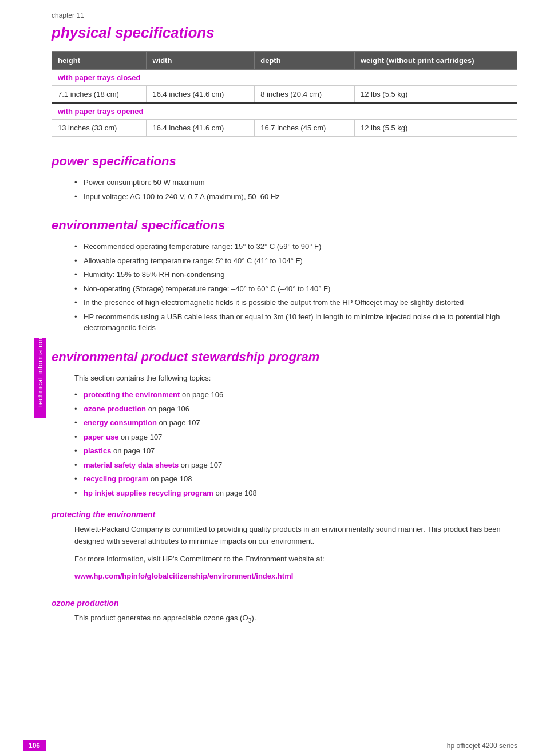  What do you see at coordinates (97, 451) in the screenshot?
I see `link-plastics: plastics` at bounding box center [97, 451].